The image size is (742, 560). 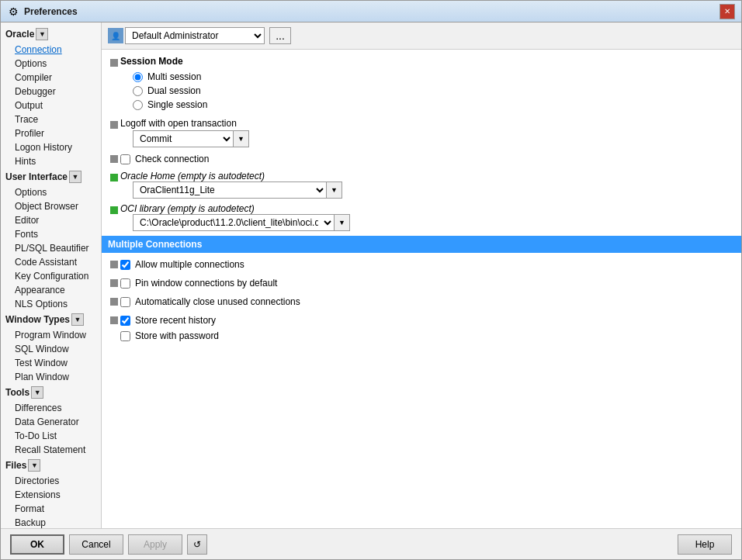 I want to click on oracle-dropdown-btn: ▼, so click(x=335, y=190).